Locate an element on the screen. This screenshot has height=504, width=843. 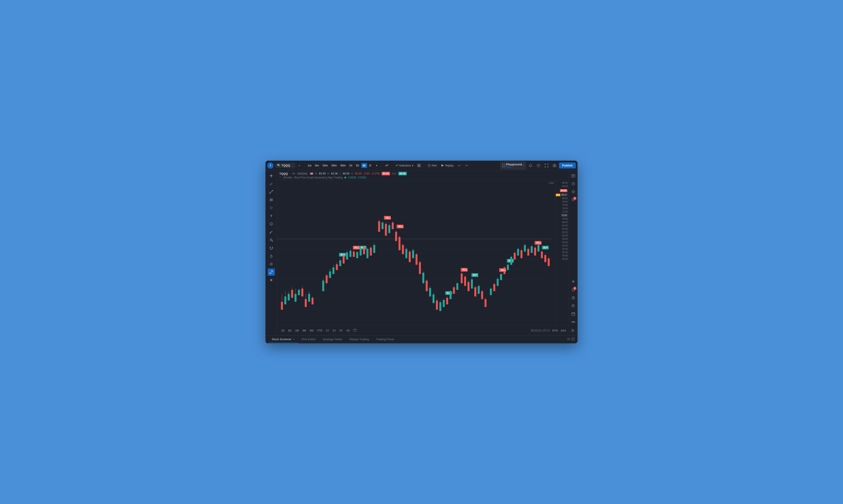
range-3y: 3Y is located at coordinates (334, 331).